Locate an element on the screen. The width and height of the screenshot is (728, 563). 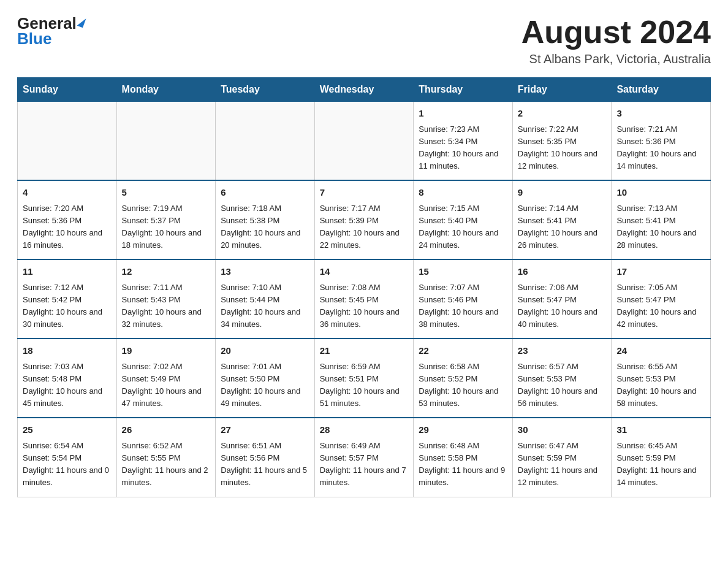
day-number: 26 is located at coordinates (167, 431).